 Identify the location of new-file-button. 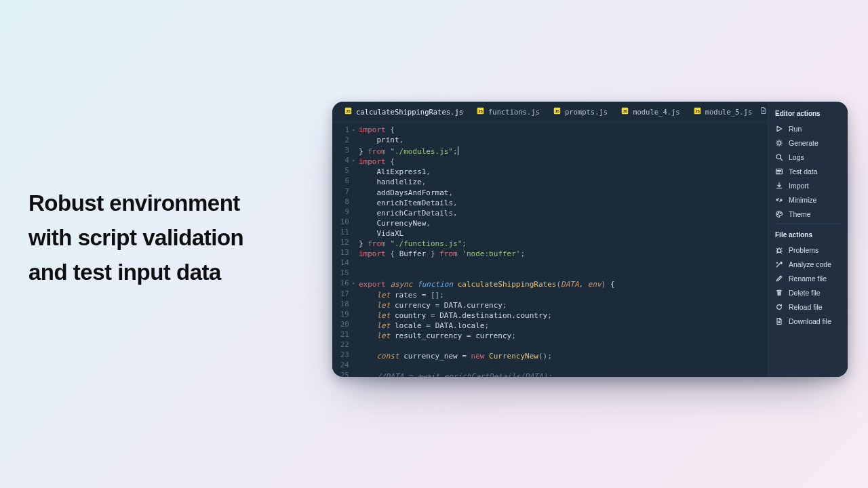
(764, 111).